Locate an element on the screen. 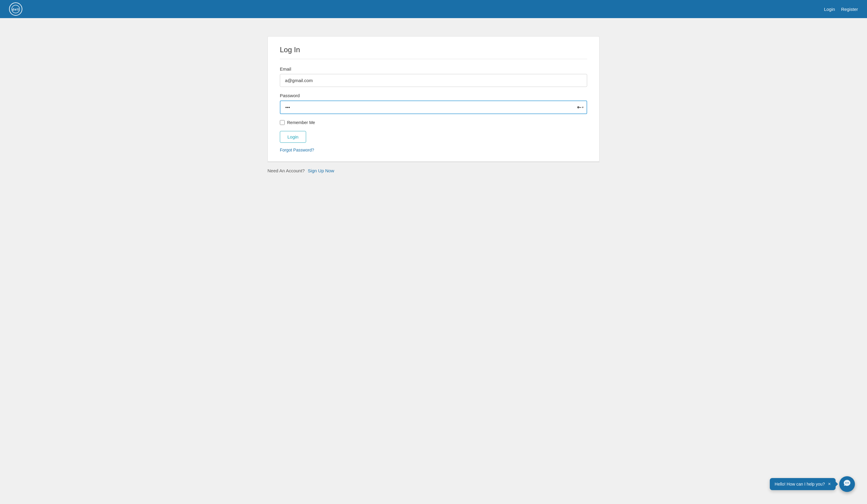  password-input is located at coordinates (434, 107).